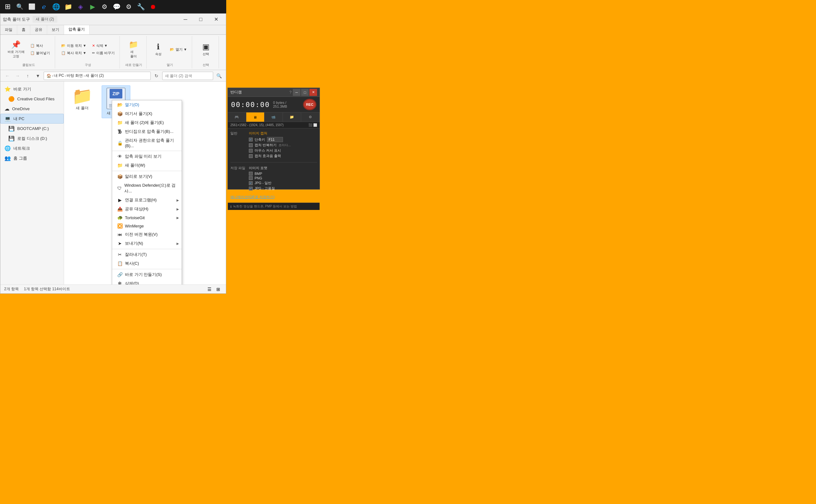 This screenshot has height=504, width=816. I want to click on search-icon: 🔍, so click(20, 7).